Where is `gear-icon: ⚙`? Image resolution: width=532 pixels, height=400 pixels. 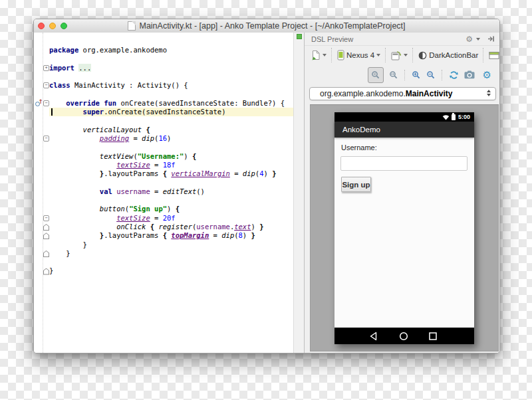 gear-icon: ⚙ is located at coordinates (469, 39).